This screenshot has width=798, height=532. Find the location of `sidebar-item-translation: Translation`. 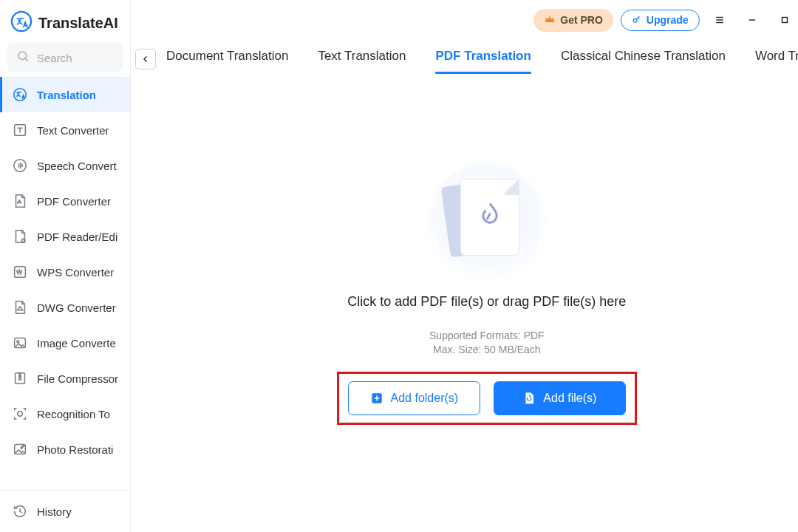

sidebar-item-translation: Translation is located at coordinates (65, 95).